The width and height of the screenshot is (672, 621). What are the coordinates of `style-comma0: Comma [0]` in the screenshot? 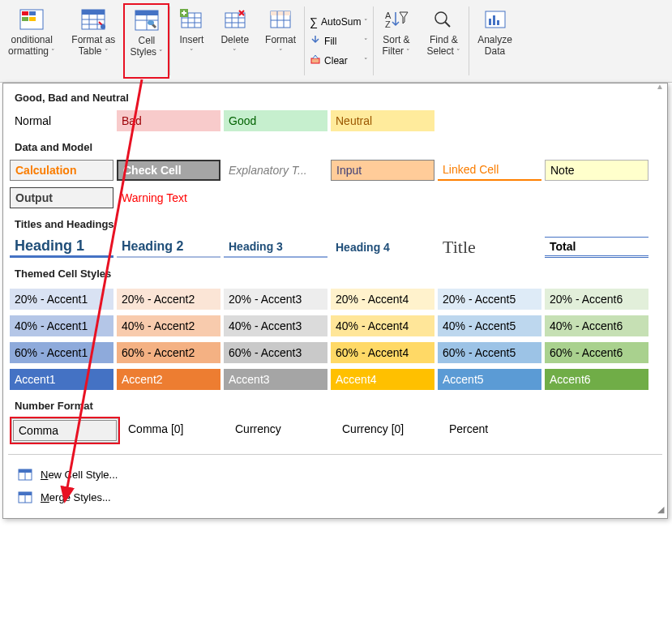 It's located at (175, 429).